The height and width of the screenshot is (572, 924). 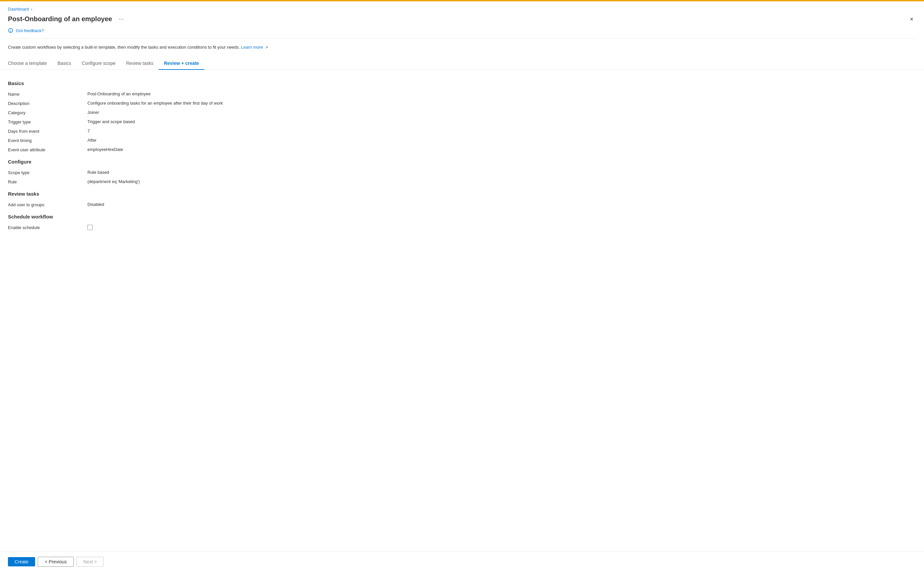 I want to click on close-button: ×, so click(x=912, y=19).